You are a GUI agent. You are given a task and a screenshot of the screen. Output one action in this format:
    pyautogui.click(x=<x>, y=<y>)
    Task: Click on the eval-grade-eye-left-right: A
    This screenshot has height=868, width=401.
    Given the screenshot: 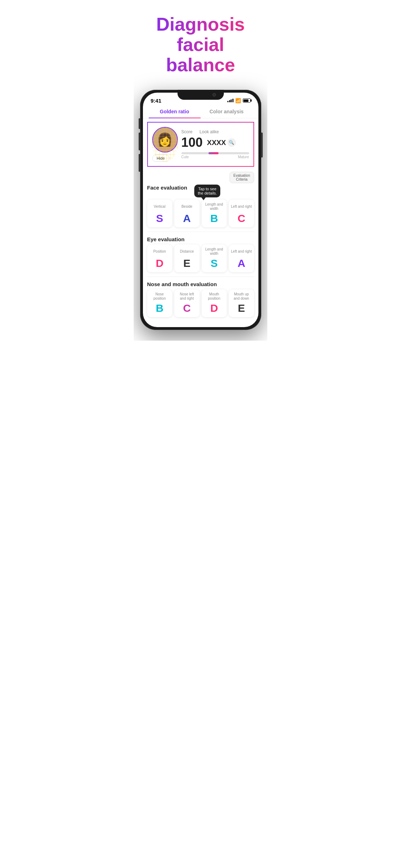 What is the action you would take?
    pyautogui.click(x=242, y=263)
    